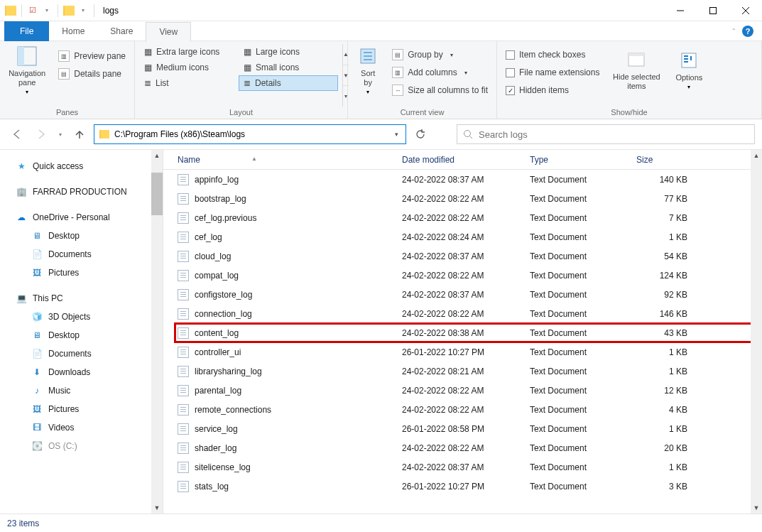 This screenshot has width=762, height=532. What do you see at coordinates (17, 134) in the screenshot?
I see `back-button` at bounding box center [17, 134].